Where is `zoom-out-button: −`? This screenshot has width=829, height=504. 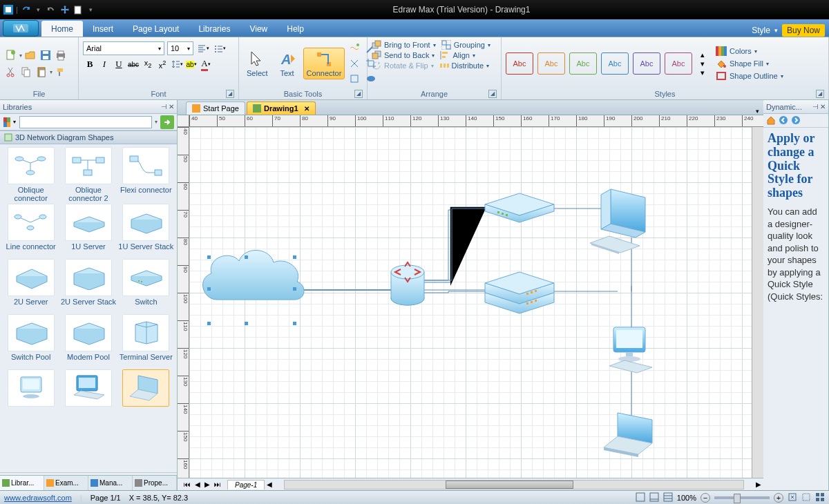
zoom-out-button: − is located at coordinates (705, 498).